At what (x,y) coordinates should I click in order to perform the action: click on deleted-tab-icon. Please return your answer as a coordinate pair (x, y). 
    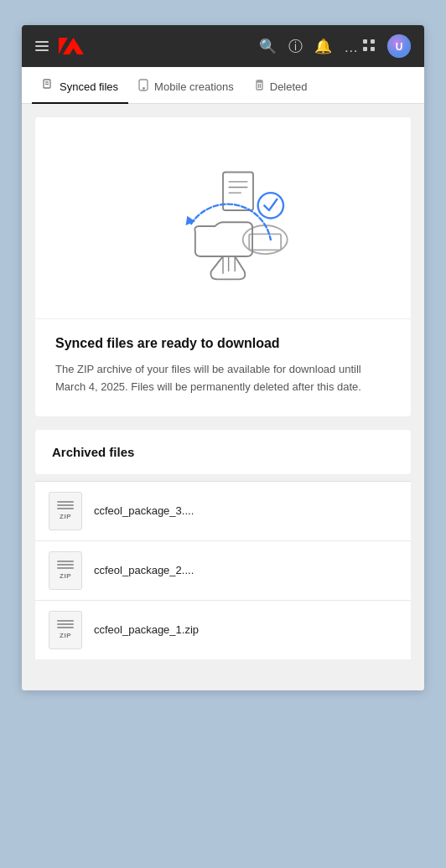
    Looking at the image, I should click on (260, 86).